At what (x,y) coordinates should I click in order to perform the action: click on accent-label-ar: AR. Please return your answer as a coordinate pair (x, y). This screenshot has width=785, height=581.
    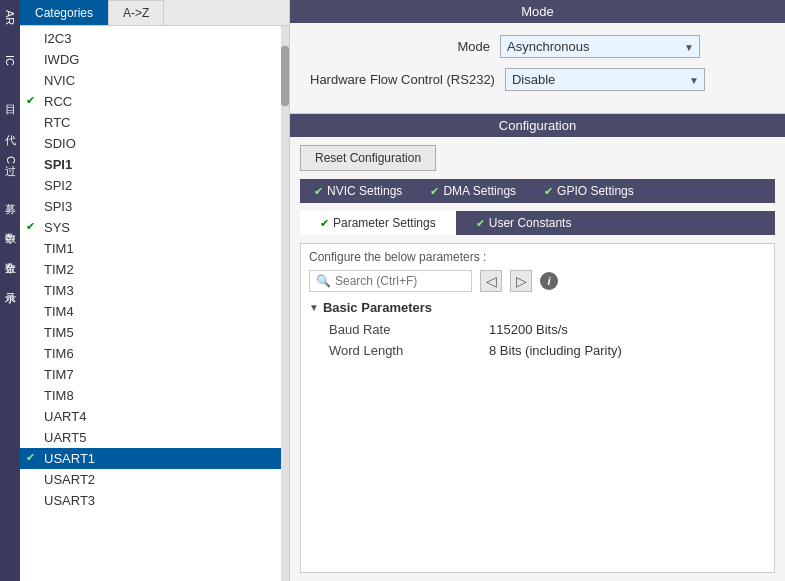
    Looking at the image, I should click on (10, 18).